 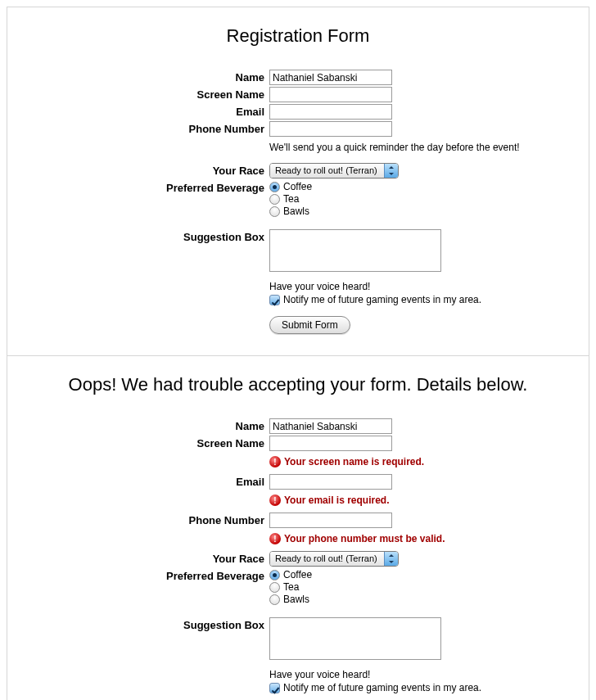 I want to click on page-title: Oops! We had trouble accepting your form…, so click(x=298, y=385).